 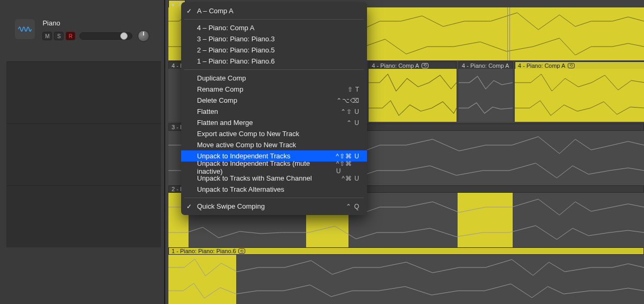 What do you see at coordinates (47, 36) in the screenshot?
I see `mute-button: M` at bounding box center [47, 36].